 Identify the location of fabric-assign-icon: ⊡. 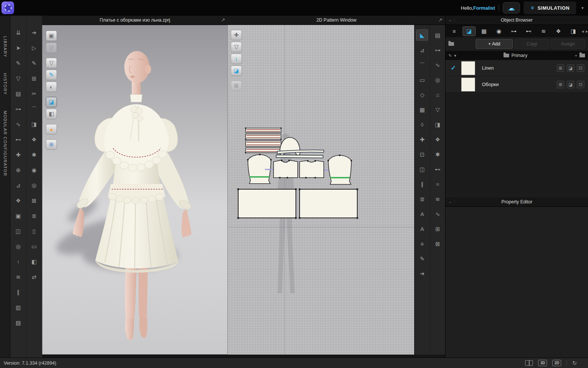
(581, 68).